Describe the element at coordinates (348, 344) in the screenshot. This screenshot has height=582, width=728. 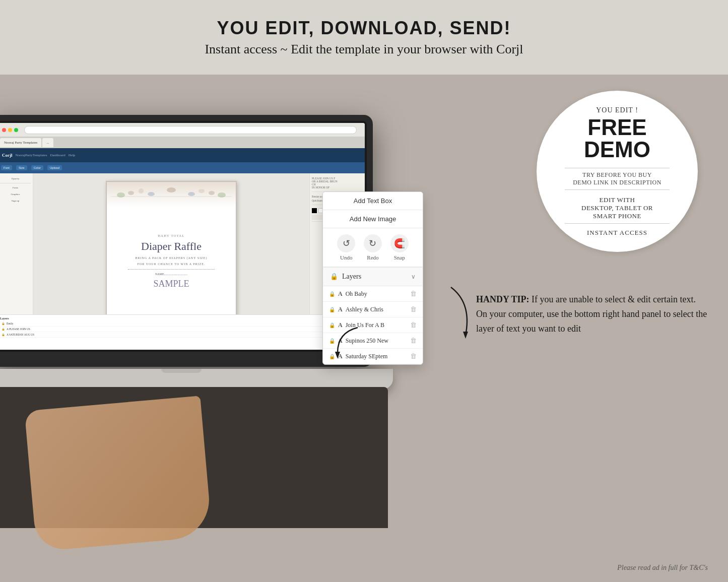
I see `left-arrow` at that location.